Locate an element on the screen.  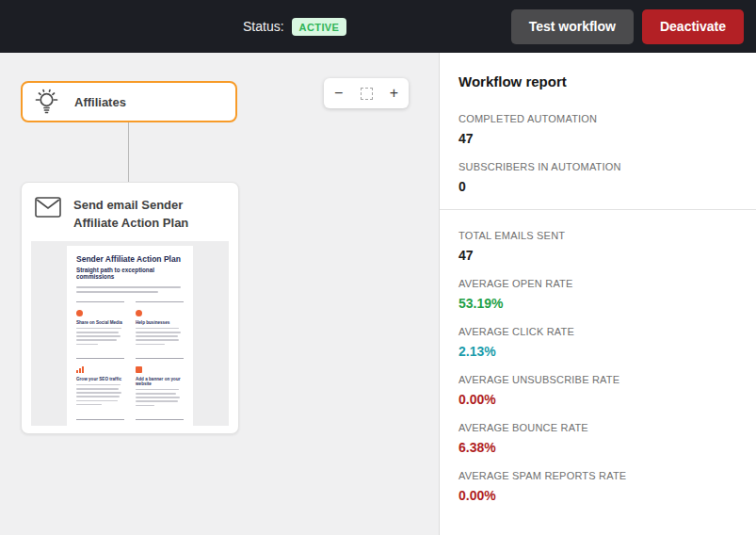
node-connector-line is located at coordinates (128, 153).